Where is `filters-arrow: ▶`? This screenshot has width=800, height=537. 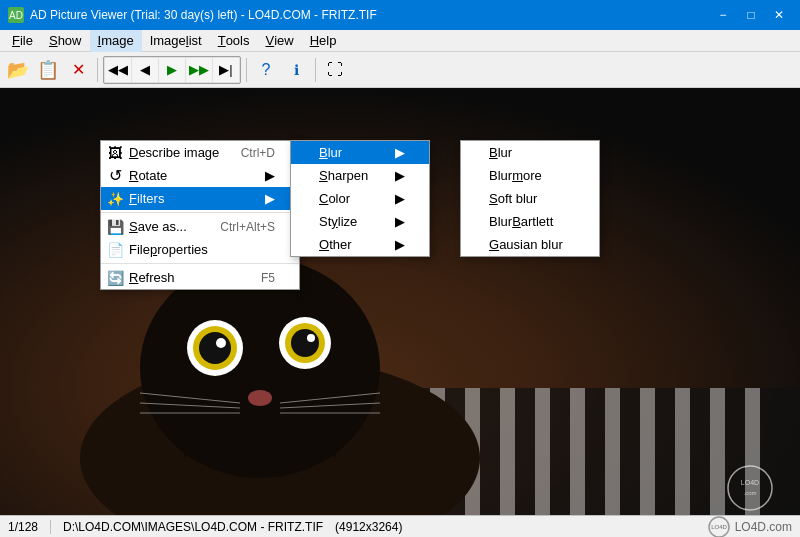 filters-arrow: ▶ is located at coordinates (265, 198).